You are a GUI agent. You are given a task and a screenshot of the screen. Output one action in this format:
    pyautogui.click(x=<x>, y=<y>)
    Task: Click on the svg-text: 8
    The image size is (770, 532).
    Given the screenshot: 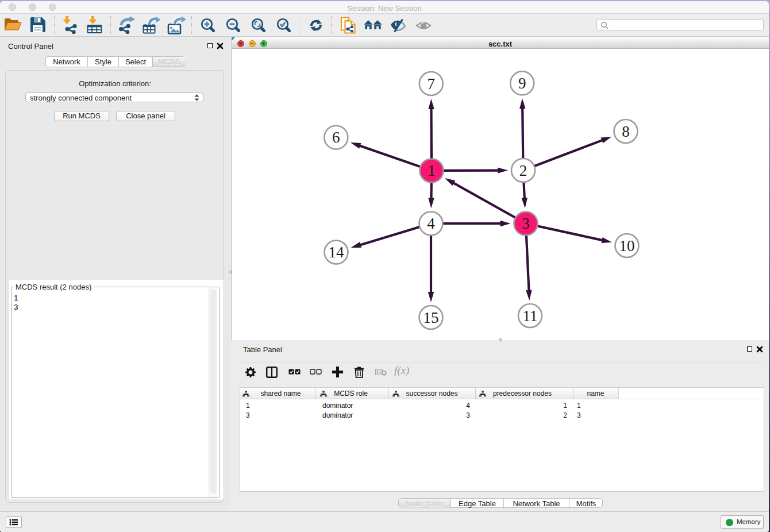 What is the action you would take?
    pyautogui.click(x=626, y=132)
    